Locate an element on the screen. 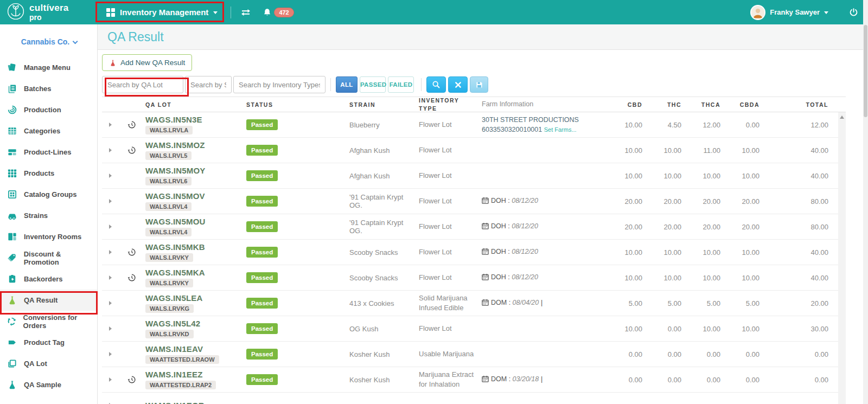  company-selector: Cannabis Co. is located at coordinates (49, 39).